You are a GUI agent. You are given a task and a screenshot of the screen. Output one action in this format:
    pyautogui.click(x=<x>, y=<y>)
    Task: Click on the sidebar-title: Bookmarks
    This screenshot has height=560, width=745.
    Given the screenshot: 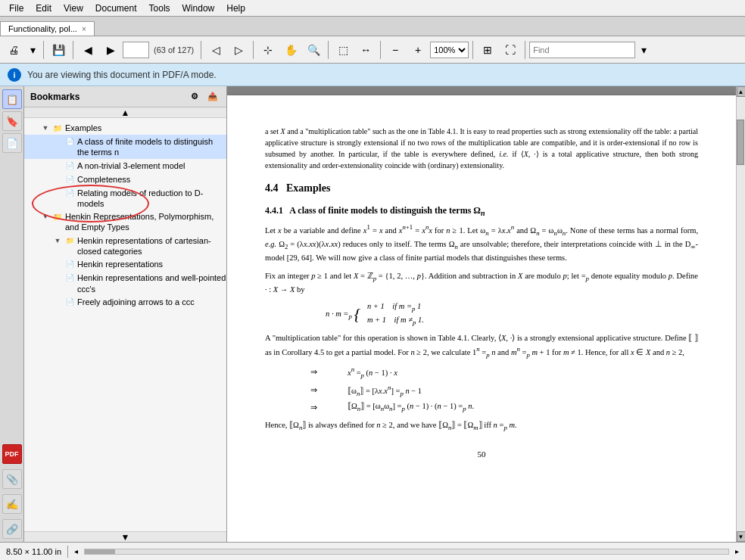 What is the action you would take?
    pyautogui.click(x=55, y=97)
    